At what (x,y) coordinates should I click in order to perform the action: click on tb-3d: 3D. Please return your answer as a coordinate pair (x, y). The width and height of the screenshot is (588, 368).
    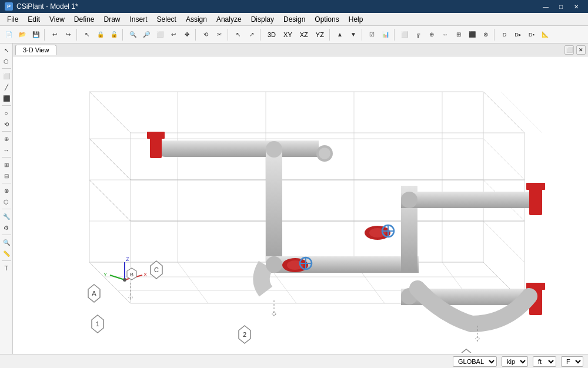
    Looking at the image, I should click on (272, 35).